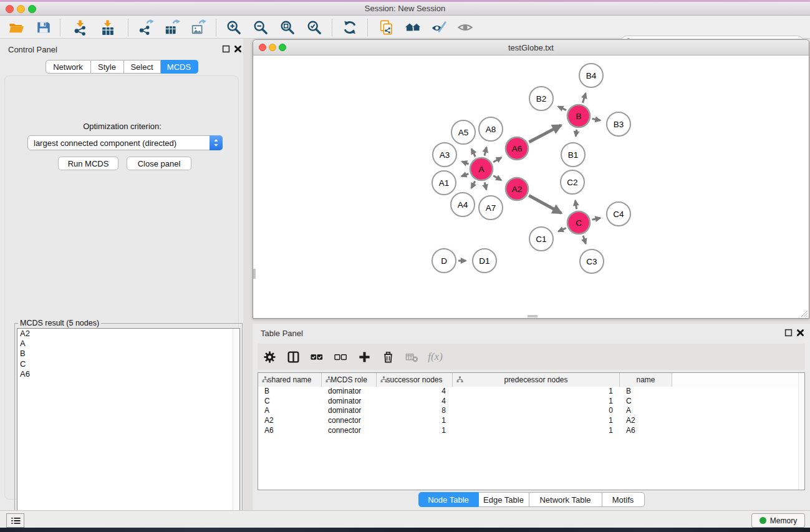 The image size is (810, 532). I want to click on deselect-all-icon, so click(340, 357).